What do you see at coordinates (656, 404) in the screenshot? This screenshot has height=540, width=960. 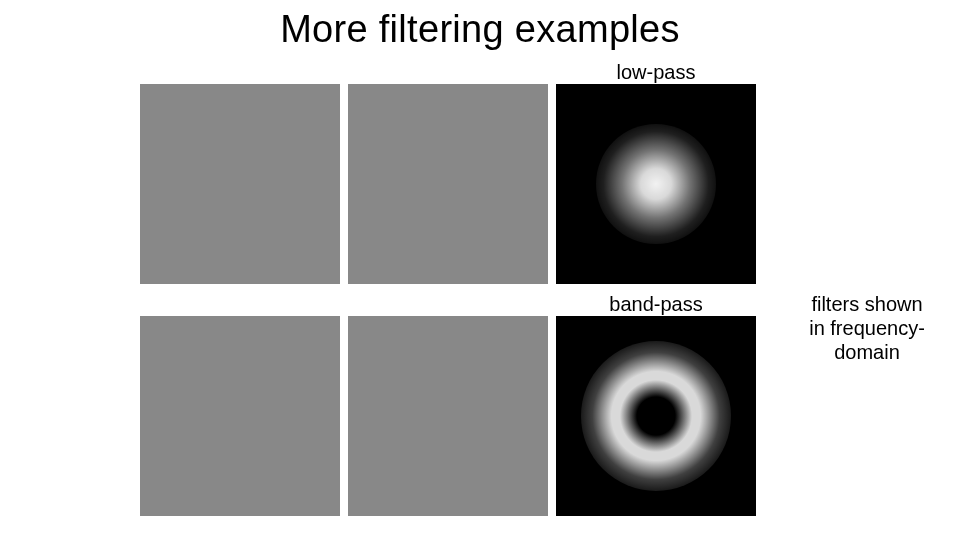 I see `cell-r2c3: band-pass` at bounding box center [656, 404].